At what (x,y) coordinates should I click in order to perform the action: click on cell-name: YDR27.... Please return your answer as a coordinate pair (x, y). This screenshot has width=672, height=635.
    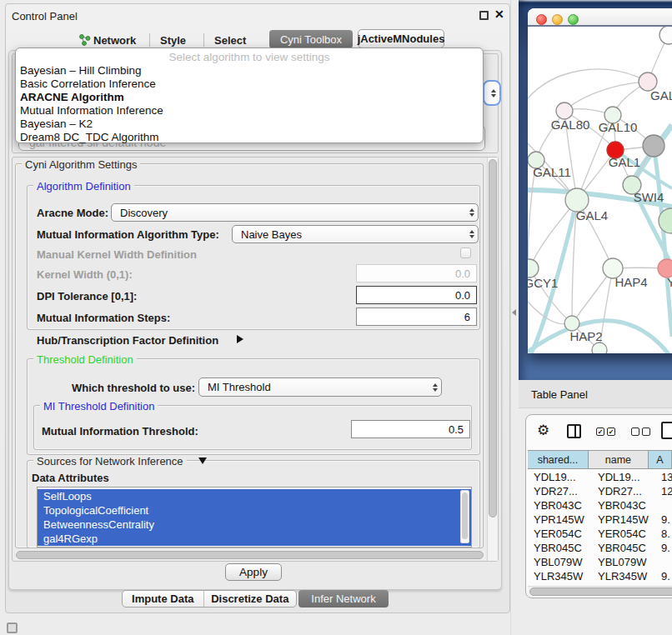
    Looking at the image, I should click on (620, 492).